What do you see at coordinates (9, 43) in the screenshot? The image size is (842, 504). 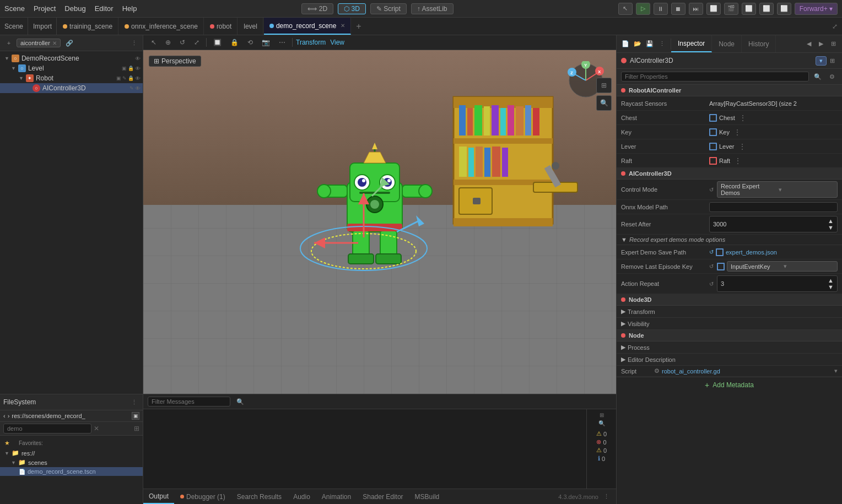 I see `scene-add-btn: +` at bounding box center [9, 43].